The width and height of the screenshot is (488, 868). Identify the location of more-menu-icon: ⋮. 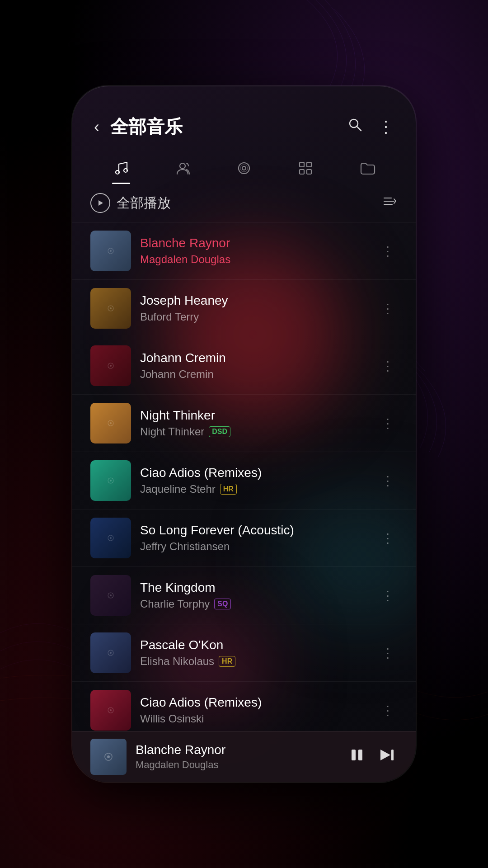
(386, 127).